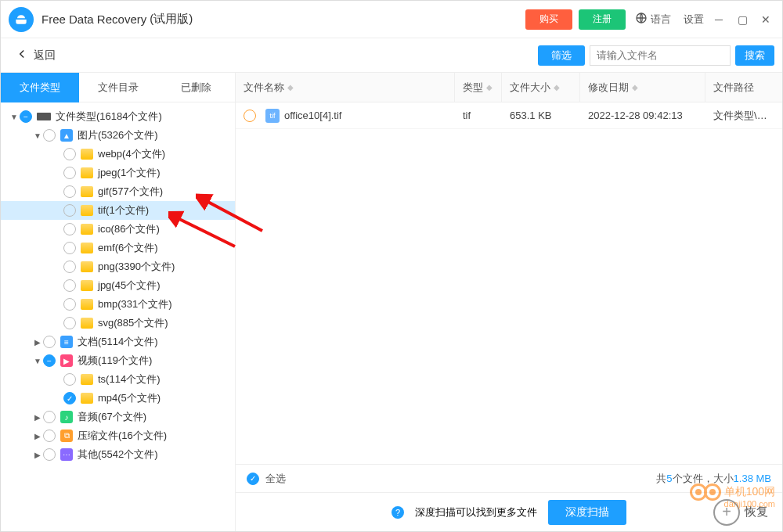 The image size is (783, 532). Describe the element at coordinates (133, 323) in the screenshot. I see `tree-label: svg(885个文件)` at that location.